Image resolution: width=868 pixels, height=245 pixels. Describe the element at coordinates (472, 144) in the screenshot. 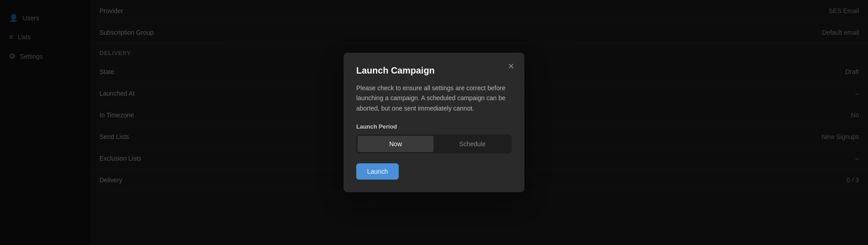

I see `toggle-schedule-button: Schedule` at that location.